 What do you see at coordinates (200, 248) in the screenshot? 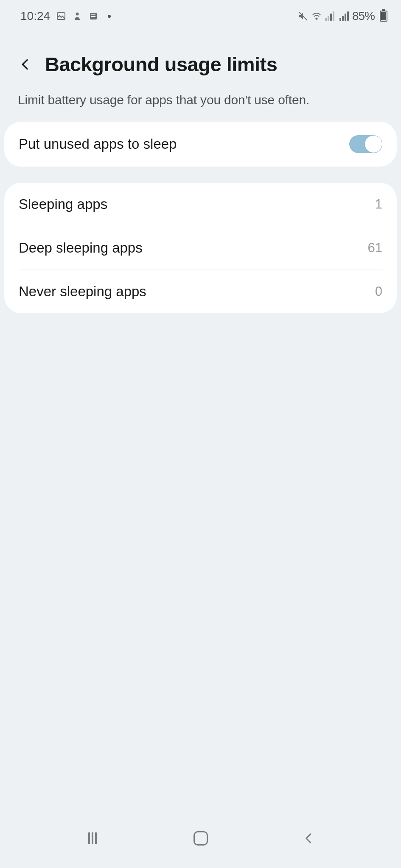
I see `app-lists-card: Sleeping apps 1 Deep sleeping apps 61 Ne…` at bounding box center [200, 248].